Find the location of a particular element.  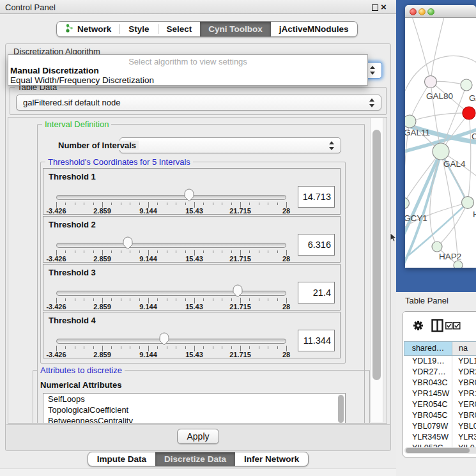

table-hscrollbar-thumb is located at coordinates (438, 450).